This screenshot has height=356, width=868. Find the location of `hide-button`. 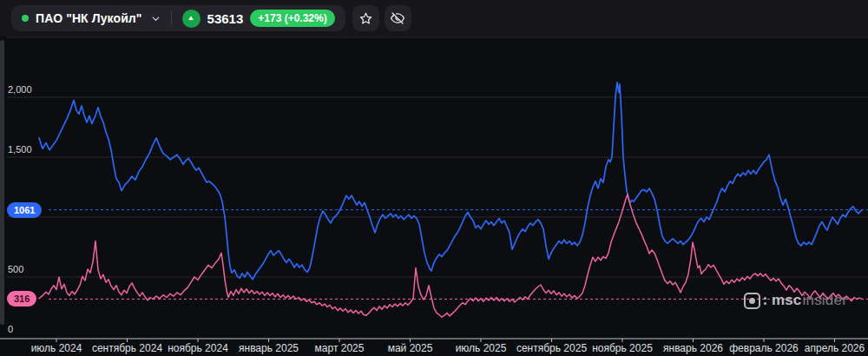

hide-button is located at coordinates (398, 18).